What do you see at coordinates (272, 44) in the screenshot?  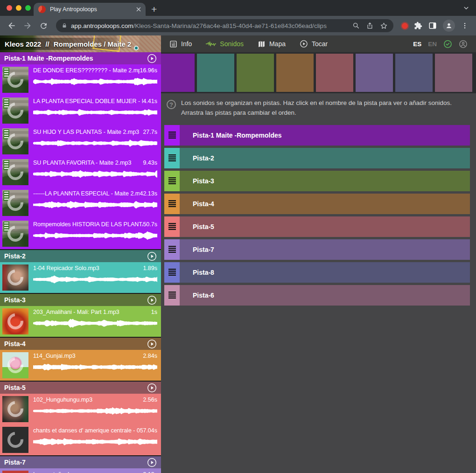 I see `tab-mapa: Mapa` at bounding box center [272, 44].